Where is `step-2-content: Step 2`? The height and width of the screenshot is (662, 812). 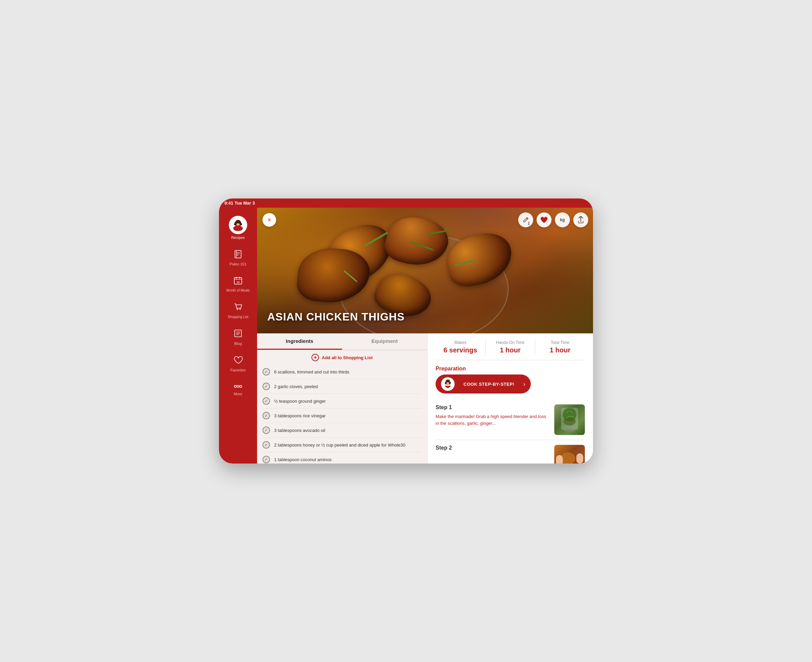
step-2-content: Step 2 is located at coordinates (492, 449).